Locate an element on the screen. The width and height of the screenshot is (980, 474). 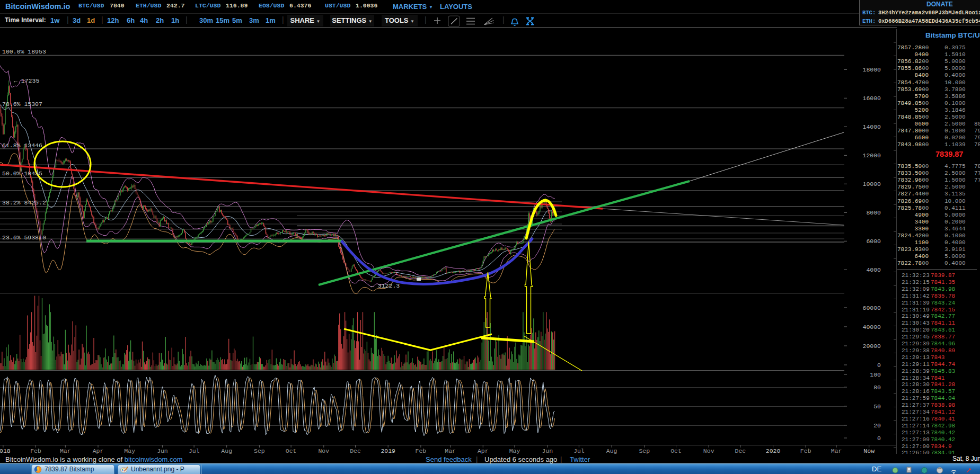
svg-text: 20000 is located at coordinates (871, 346).